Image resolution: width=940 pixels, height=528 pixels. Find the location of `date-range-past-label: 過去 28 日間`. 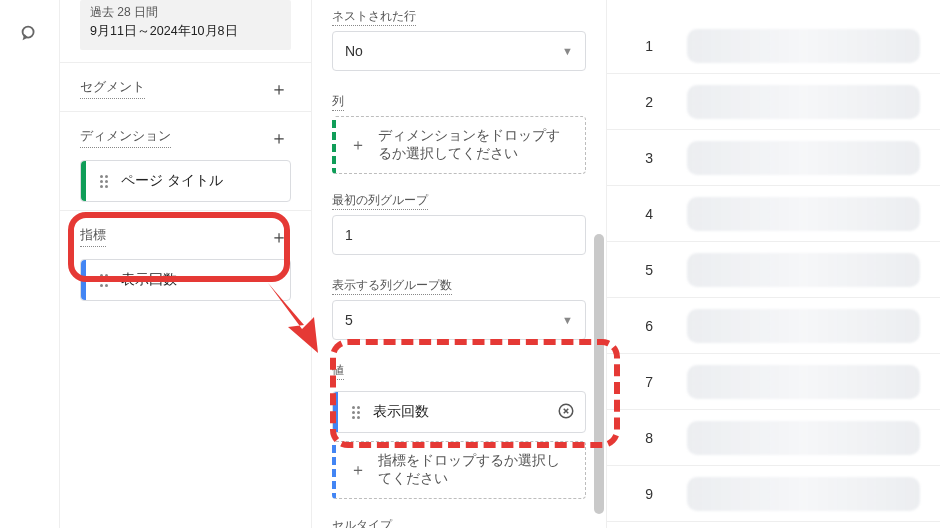

date-range-past-label: 過去 28 日間 is located at coordinates (186, 12).